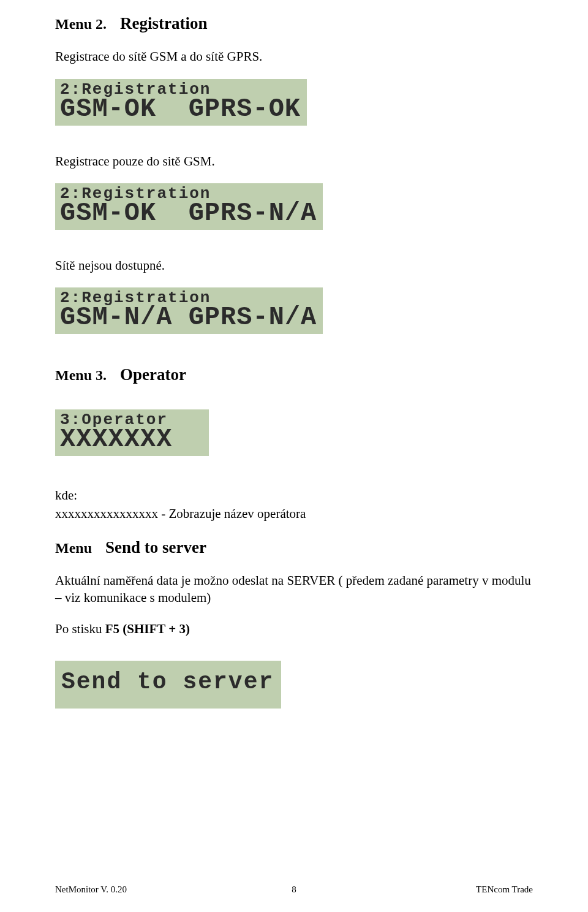 The height and width of the screenshot is (912, 588). Describe the element at coordinates (294, 265) in the screenshot. I see `menu2-text-no-net: Sítě nejsou dostupné.` at that location.